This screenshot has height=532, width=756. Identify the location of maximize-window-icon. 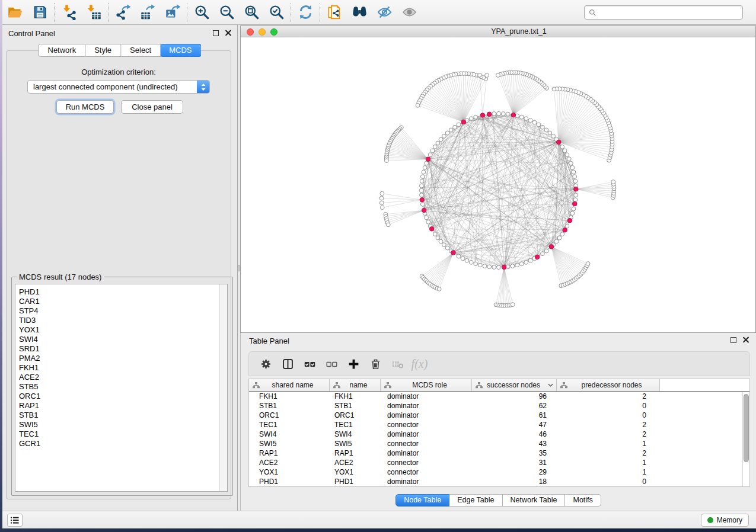
(274, 32).